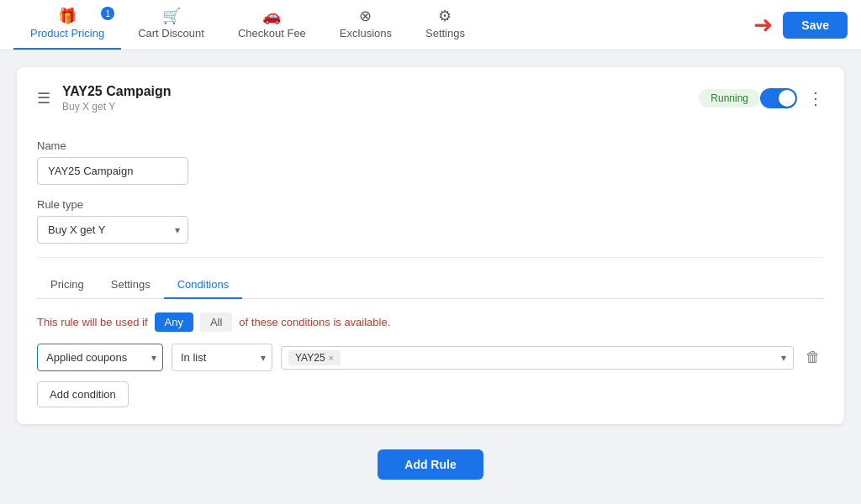 This screenshot has height=504, width=861. I want to click on tab-cart-discount-label: Cart Discount, so click(172, 34).